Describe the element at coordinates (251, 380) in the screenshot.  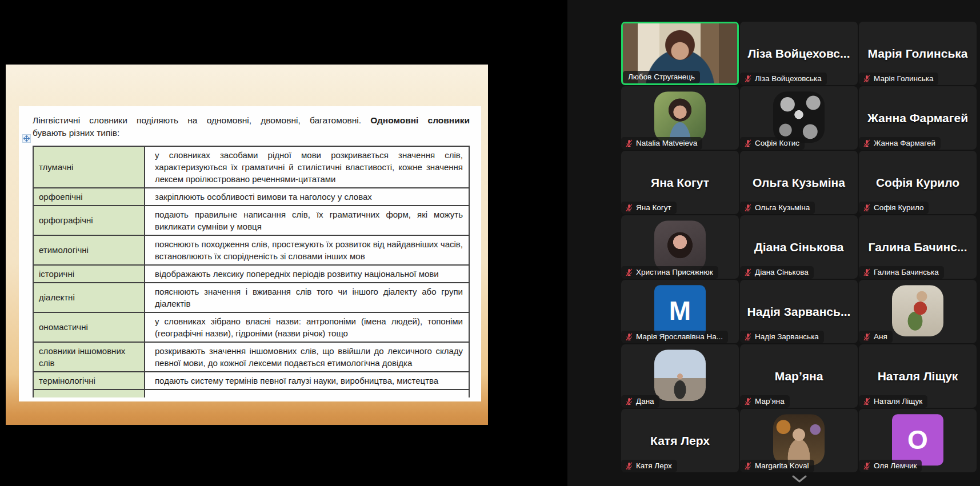
I see `table-row: термінологічніподають систему термінів п…` at that location.